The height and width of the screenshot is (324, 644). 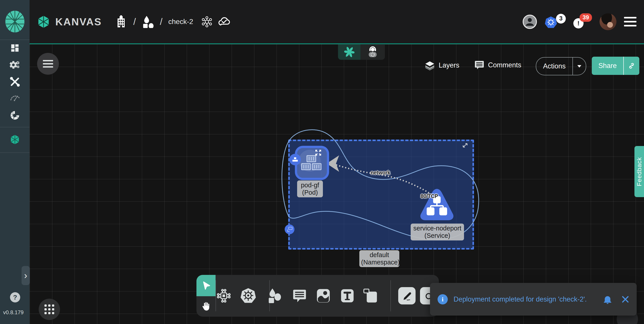 What do you see at coordinates (224, 296) in the screenshot?
I see `component-icon` at bounding box center [224, 296].